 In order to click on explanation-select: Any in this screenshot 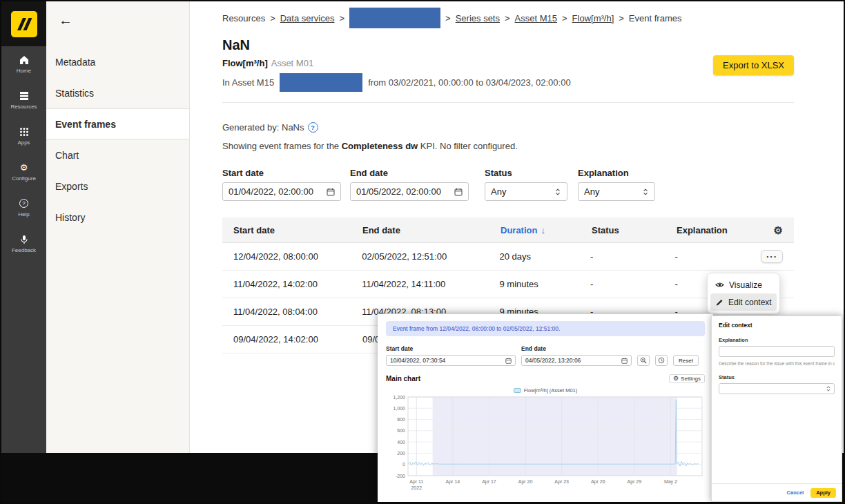, I will do `click(616, 192)`.